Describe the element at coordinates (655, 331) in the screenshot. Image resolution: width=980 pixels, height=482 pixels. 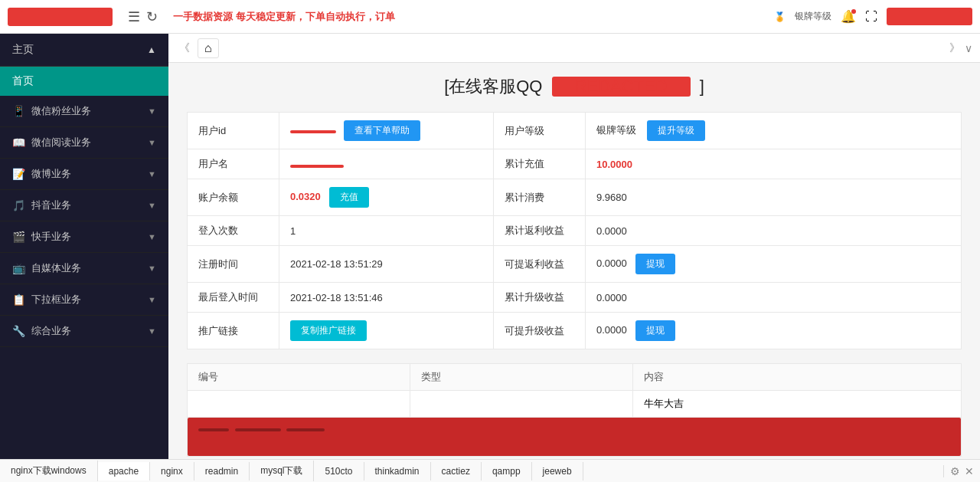
I see `withdraw-upgrade-button: 提现` at that location.